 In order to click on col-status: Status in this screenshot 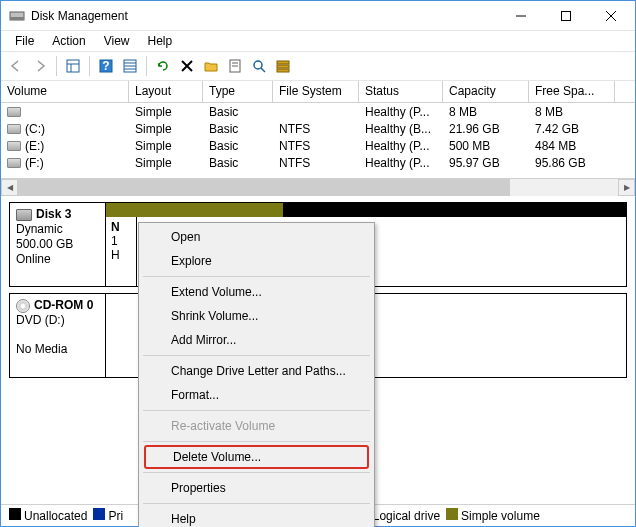, I will do `click(401, 92)`.